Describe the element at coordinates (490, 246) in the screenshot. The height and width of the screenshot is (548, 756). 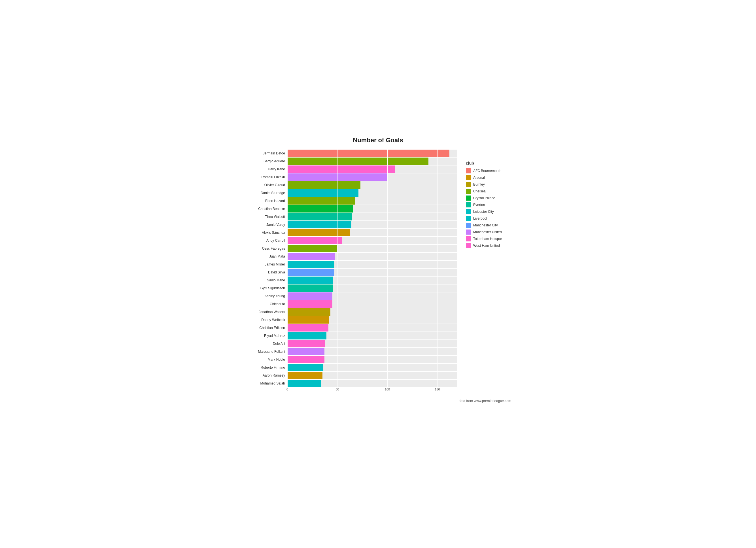
I see `legend-item: West Ham United` at that location.